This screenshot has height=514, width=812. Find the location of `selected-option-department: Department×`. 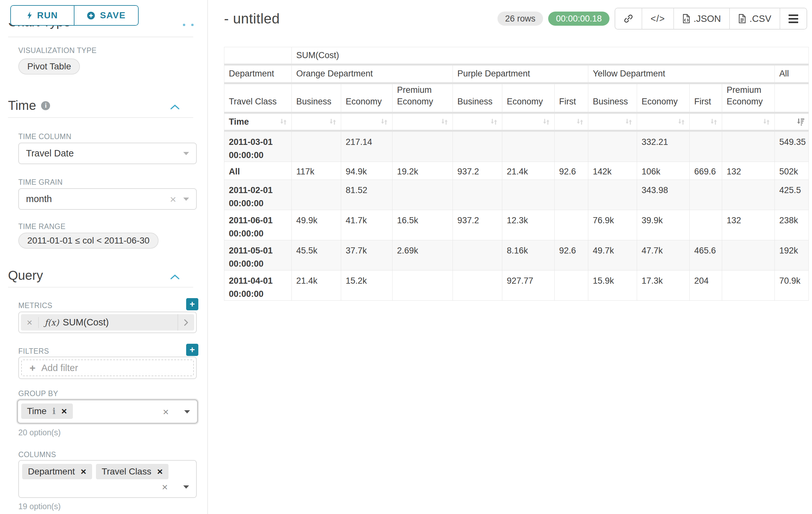

selected-option-department: Department× is located at coordinates (57, 472).